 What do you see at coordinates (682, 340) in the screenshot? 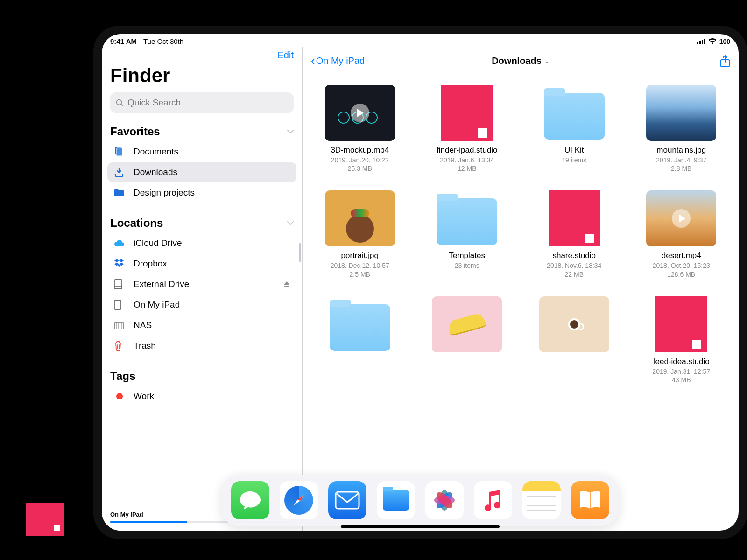
I see `file-item: feed-idea.studio2019. Jan.31. 12:5743 MB` at bounding box center [682, 340].